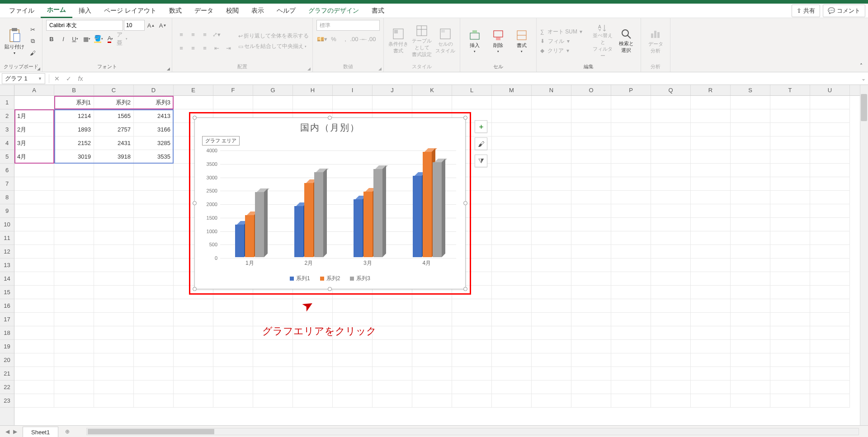 The height and width of the screenshot is (437, 868). I want to click on col-header-U: U, so click(830, 90).